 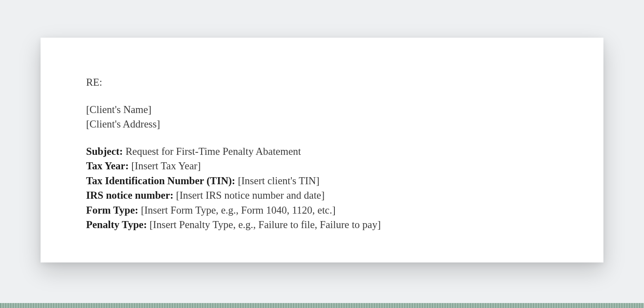 What do you see at coordinates (104, 152) in the screenshot?
I see `subject-label: Subject:` at bounding box center [104, 152].